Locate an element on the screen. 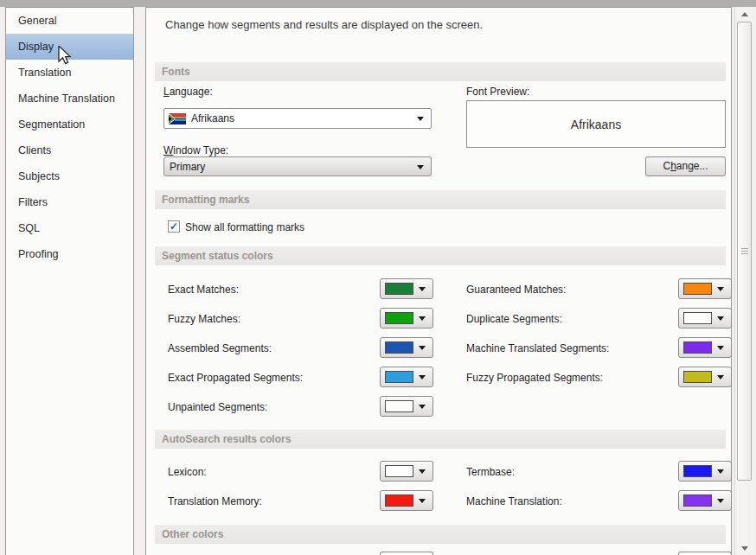 Image resolution: width=756 pixels, height=555 pixels. vertical-scrollbar is located at coordinates (744, 281).